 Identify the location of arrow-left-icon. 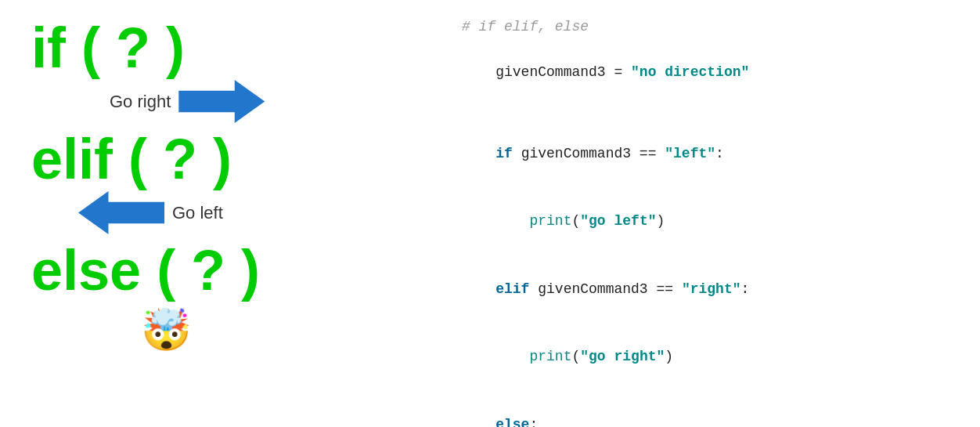
(121, 213).